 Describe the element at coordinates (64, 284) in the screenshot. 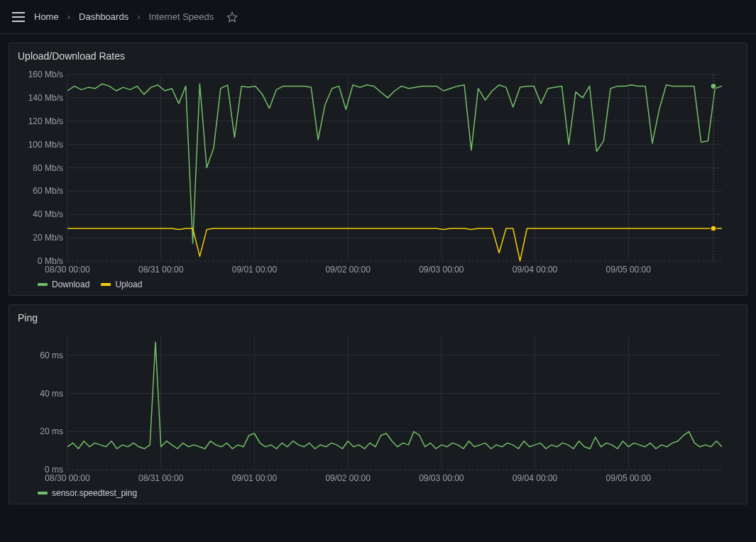

I see `legend-item-download: Download` at that location.